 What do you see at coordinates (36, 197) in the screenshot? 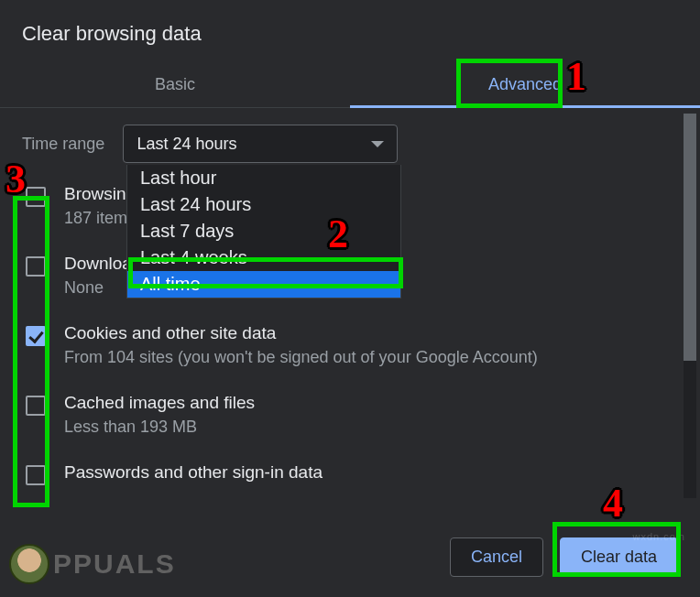
I see `checkbox-browsing-history` at bounding box center [36, 197].